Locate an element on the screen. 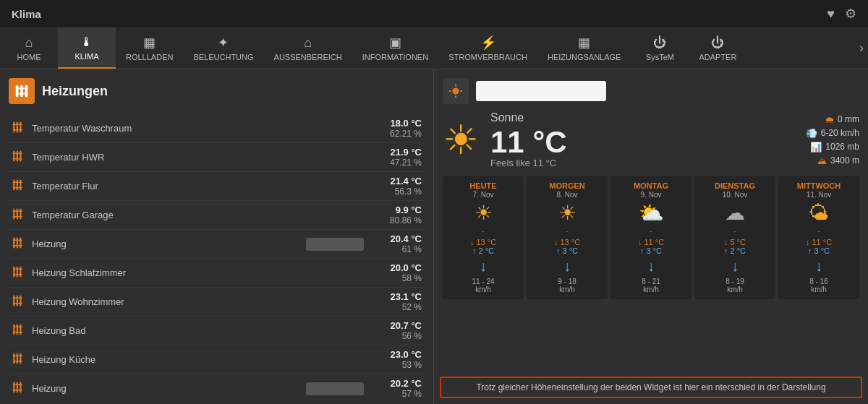 Image resolution: width=868 pixels, height=404 pixels. nav-item-informationen: ▣ INFORMATIONEN is located at coordinates (395, 48).